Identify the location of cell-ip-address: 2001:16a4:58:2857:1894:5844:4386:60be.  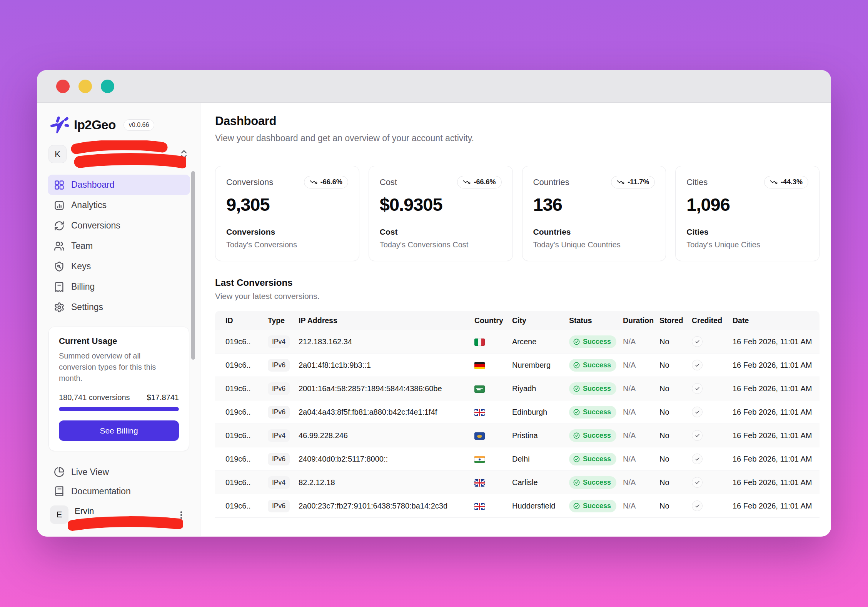
(386, 389).